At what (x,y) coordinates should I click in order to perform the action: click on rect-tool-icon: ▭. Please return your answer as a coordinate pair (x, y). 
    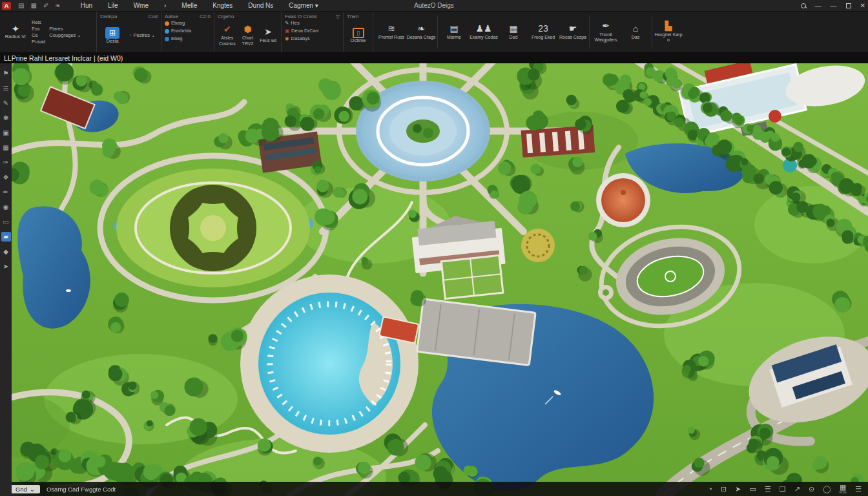
    Looking at the image, I should click on (6, 222).